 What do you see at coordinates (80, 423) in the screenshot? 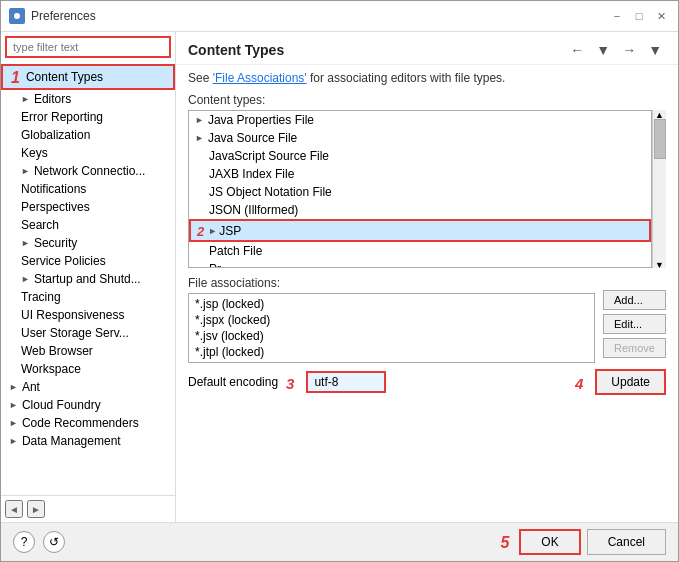
I see `sidebar-label-code-recommenders: Code Recommenders` at bounding box center [80, 423].